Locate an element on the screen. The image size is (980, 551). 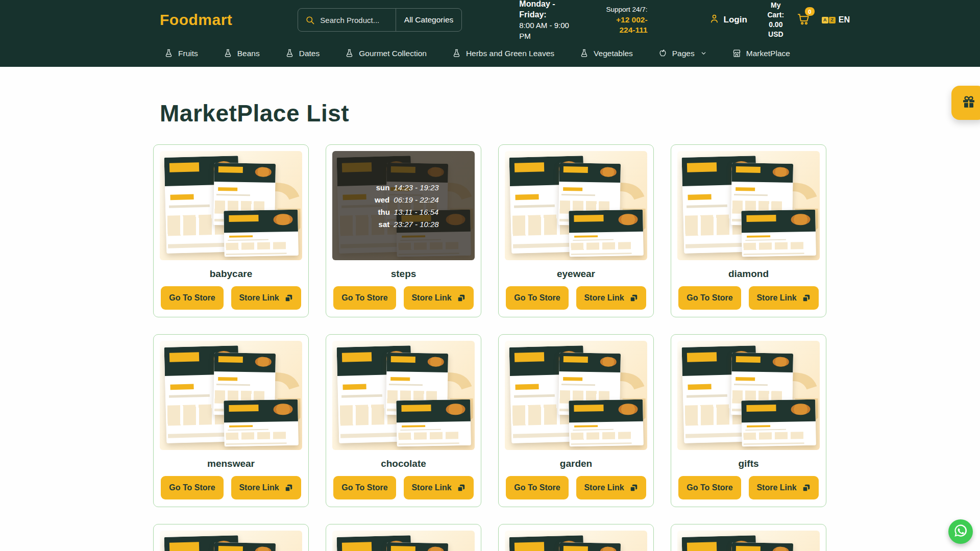
category-dropdown: All Categories is located at coordinates (429, 20).